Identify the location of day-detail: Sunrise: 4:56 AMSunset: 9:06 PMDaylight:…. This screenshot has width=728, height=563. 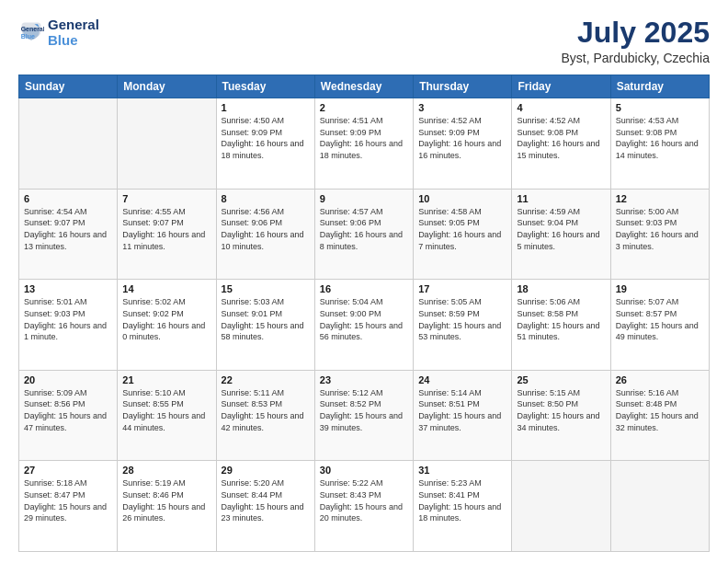
(266, 229).